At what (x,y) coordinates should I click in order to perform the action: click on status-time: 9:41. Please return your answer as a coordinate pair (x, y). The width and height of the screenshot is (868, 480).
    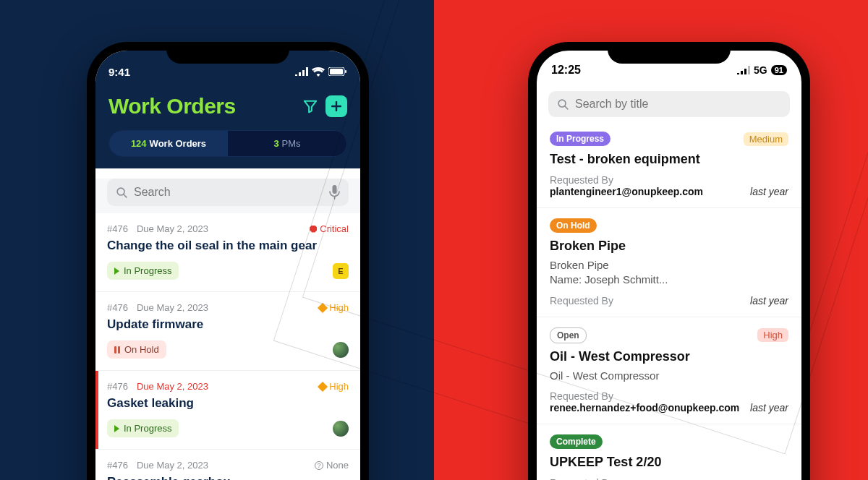
    Looking at the image, I should click on (119, 72).